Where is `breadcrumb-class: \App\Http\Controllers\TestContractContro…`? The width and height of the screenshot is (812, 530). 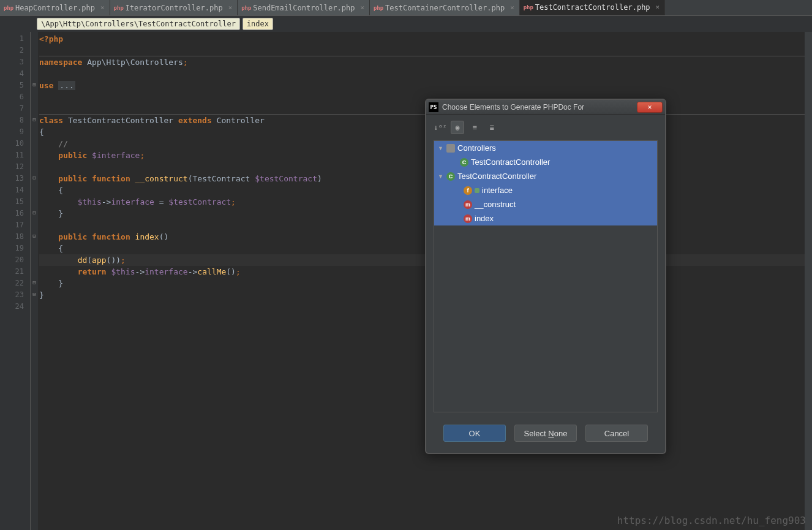 breadcrumb-class: \App\Http\Controllers\TestContractContro… is located at coordinates (138, 24).